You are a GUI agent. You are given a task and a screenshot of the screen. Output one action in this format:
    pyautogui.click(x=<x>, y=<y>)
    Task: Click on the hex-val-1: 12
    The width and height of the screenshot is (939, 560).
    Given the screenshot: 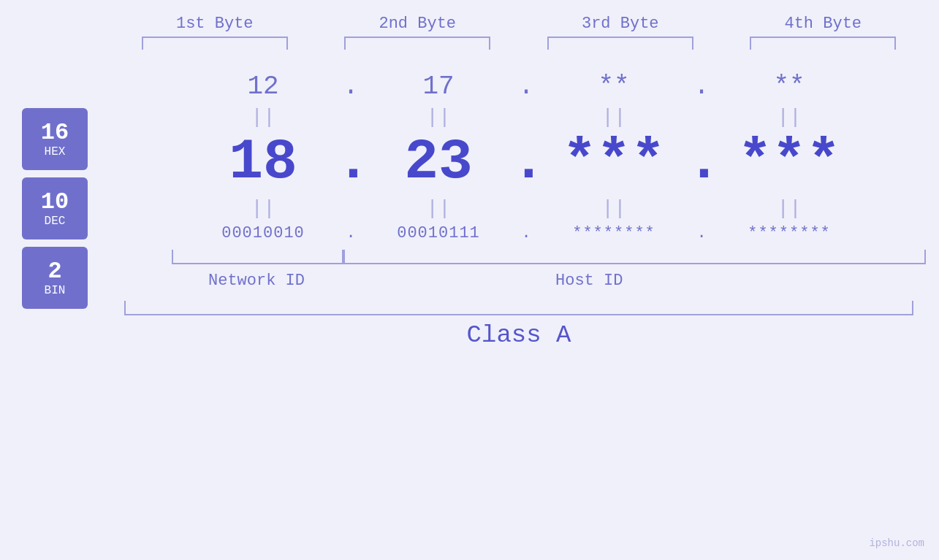 What is the action you would take?
    pyautogui.click(x=263, y=86)
    